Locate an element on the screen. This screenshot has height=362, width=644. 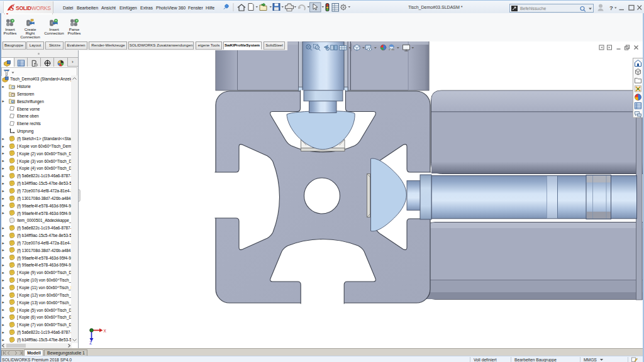
svg-text: SOLIDWORKS is located at coordinates (33, 8).